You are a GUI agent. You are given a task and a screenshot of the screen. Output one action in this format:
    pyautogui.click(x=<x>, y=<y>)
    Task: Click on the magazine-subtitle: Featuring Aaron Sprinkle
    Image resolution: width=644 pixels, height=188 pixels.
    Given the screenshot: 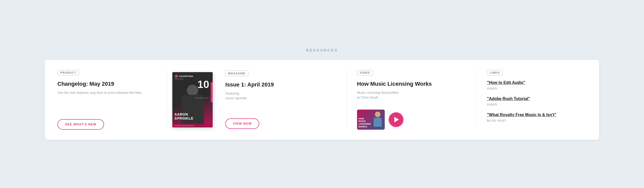 What is the action you would take?
    pyautogui.click(x=236, y=96)
    